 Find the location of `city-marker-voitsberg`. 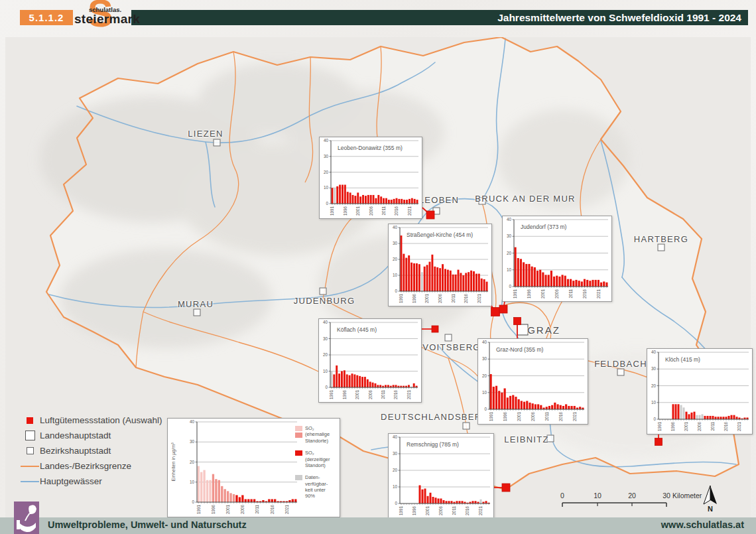

city-marker-voitsberg is located at coordinates (448, 338).